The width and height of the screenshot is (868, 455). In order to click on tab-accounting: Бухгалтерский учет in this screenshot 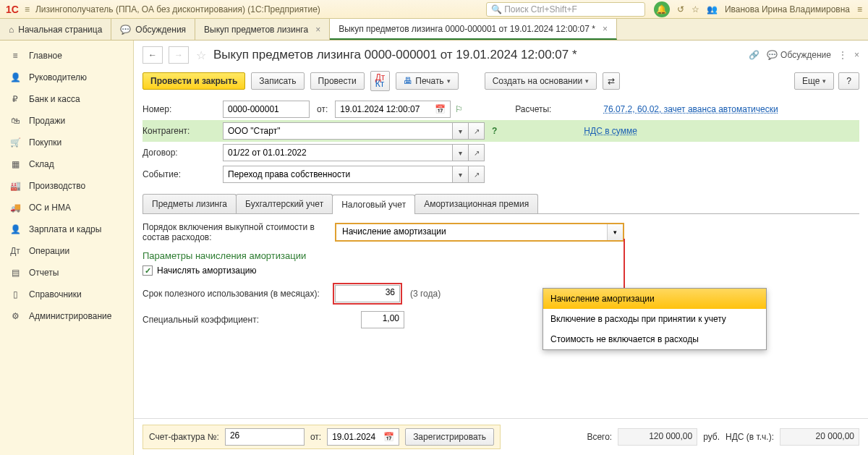, I will do `click(284, 204)`.